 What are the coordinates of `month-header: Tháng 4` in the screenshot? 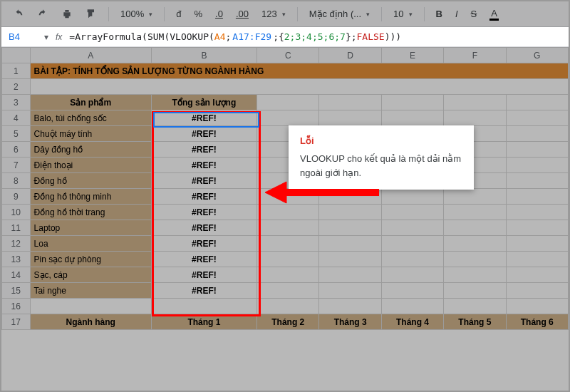 It's located at (412, 322).